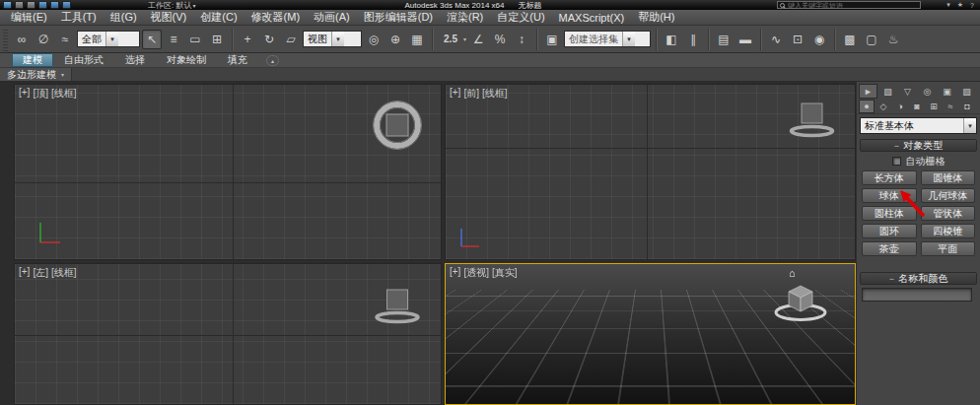 The image size is (980, 405). Describe the element at coordinates (32, 5) in the screenshot. I see `open-file-icon` at that location.